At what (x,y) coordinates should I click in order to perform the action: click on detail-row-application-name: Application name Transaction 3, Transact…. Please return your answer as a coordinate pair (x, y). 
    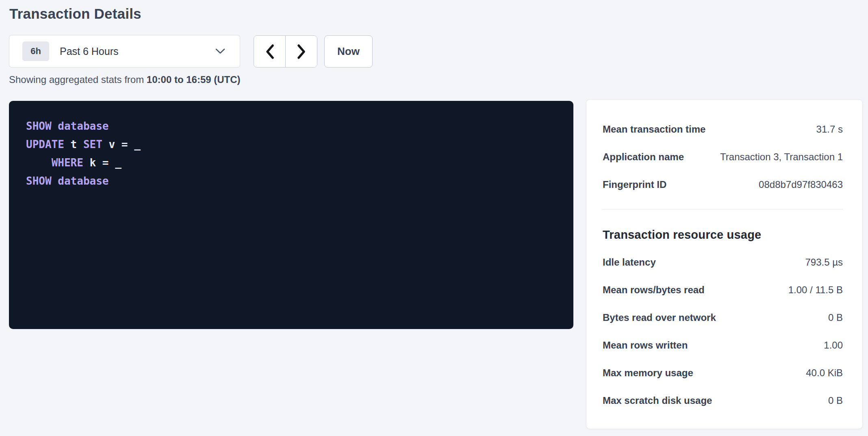
    Looking at the image, I should click on (723, 157).